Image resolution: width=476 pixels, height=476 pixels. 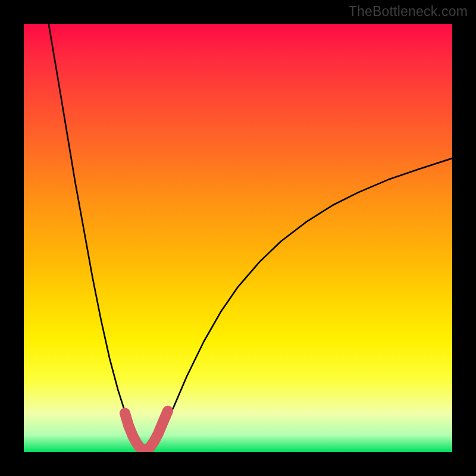 I want to click on series-trough-highlight, so click(x=146, y=431).